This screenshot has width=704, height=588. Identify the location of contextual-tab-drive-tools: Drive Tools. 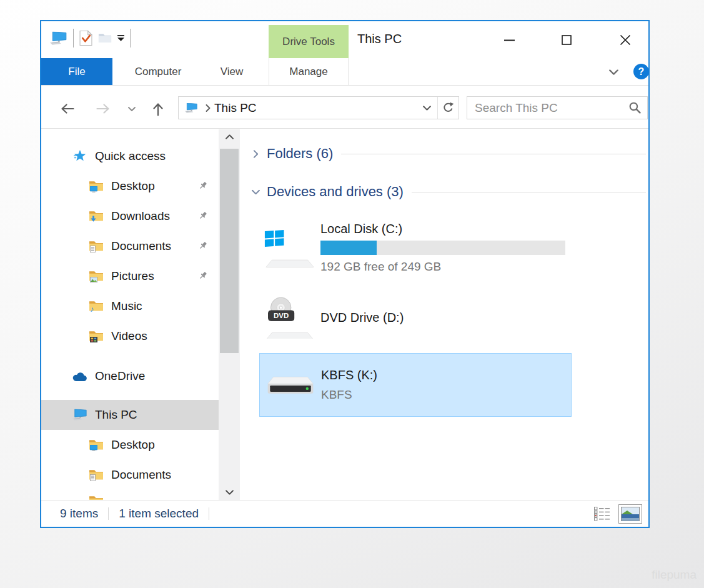
(309, 41).